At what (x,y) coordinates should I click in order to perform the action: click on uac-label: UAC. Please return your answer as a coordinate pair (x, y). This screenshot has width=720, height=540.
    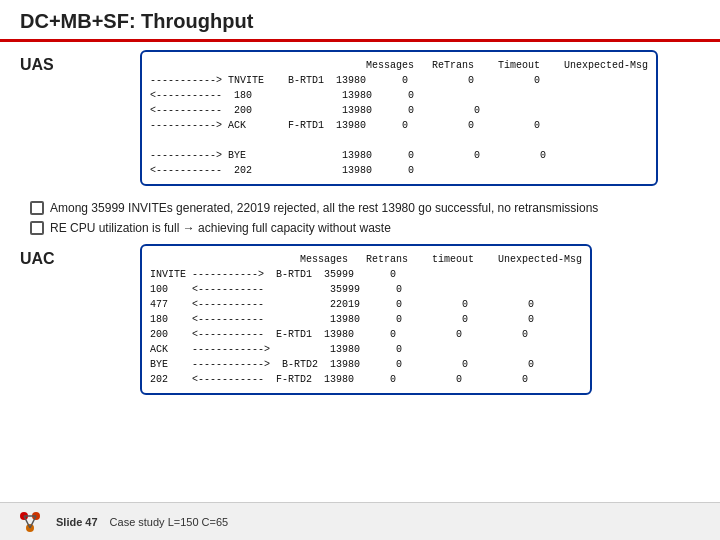
    Looking at the image, I should click on (50, 256).